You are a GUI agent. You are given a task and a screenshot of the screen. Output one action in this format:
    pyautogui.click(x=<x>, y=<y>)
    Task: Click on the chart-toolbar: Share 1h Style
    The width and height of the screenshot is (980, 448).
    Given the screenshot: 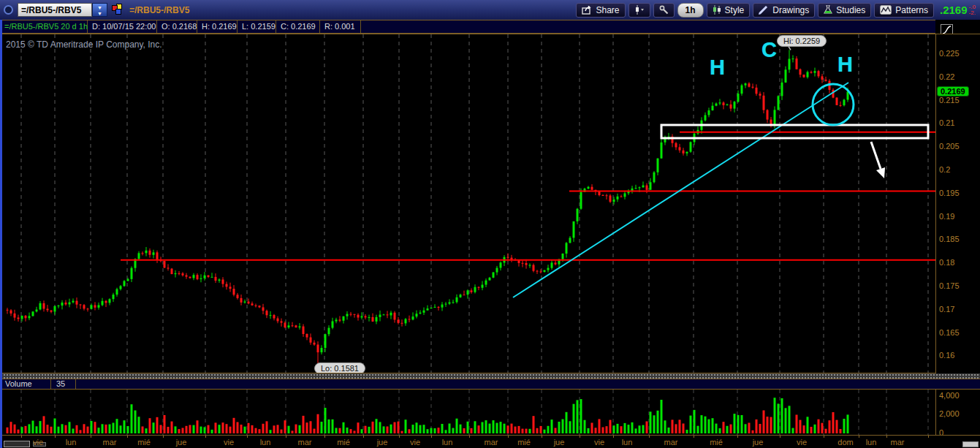 What is the action you would take?
    pyautogui.click(x=778, y=10)
    